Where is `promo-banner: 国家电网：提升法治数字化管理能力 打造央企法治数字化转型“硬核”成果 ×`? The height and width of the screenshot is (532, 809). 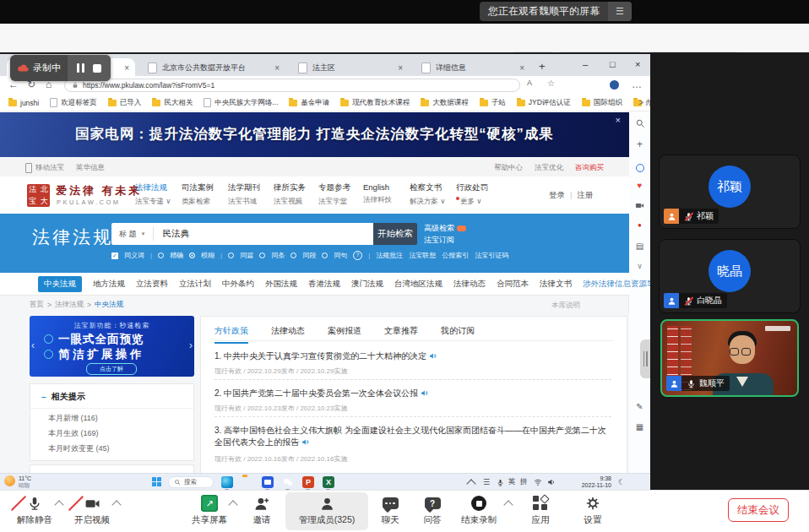 promo-banner: 国家电网：提升法治数字化管理能力 打造央企法治数字化转型“硬核”成果 × is located at coordinates (314, 135).